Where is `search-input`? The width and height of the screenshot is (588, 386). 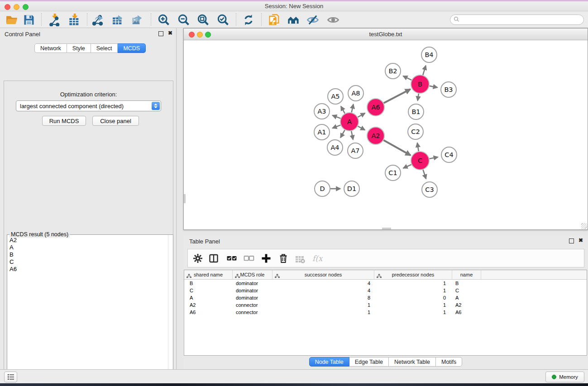 search-input is located at coordinates (517, 20).